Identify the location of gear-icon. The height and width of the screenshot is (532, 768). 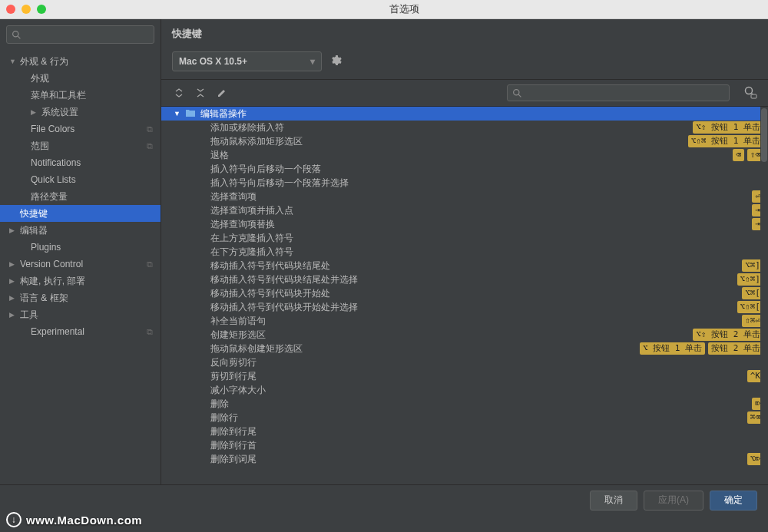
(336, 61).